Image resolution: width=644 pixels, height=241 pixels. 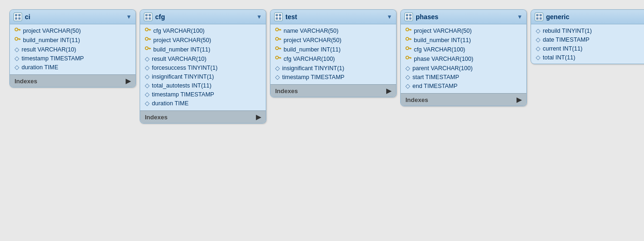 What do you see at coordinates (588, 39) in the screenshot?
I see `field-row: ◇date TIMESTAMP` at bounding box center [588, 39].